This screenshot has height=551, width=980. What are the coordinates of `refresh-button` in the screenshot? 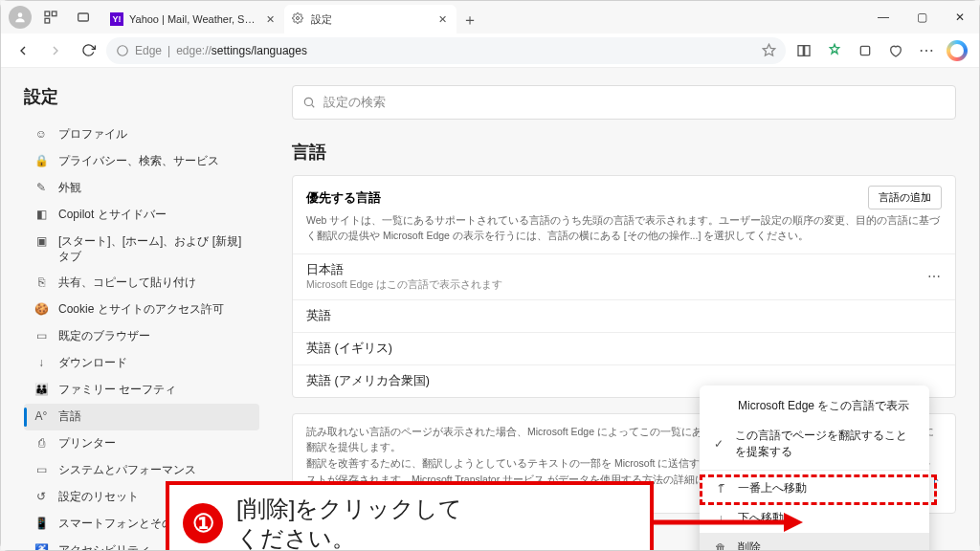 It's located at (88, 51).